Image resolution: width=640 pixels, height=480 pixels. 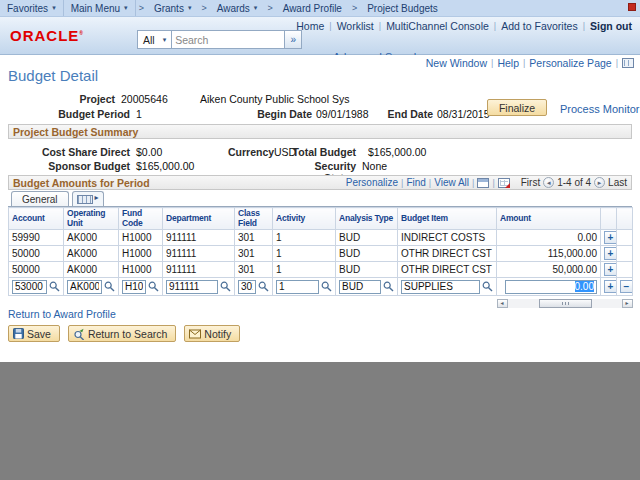 What do you see at coordinates (530, 182) in the screenshot?
I see `pager-first-label: First` at bounding box center [530, 182].